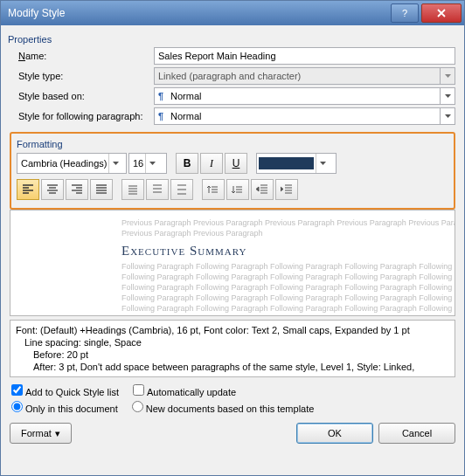 The height and width of the screenshot is (476, 465). I want to click on name-input, so click(304, 56).